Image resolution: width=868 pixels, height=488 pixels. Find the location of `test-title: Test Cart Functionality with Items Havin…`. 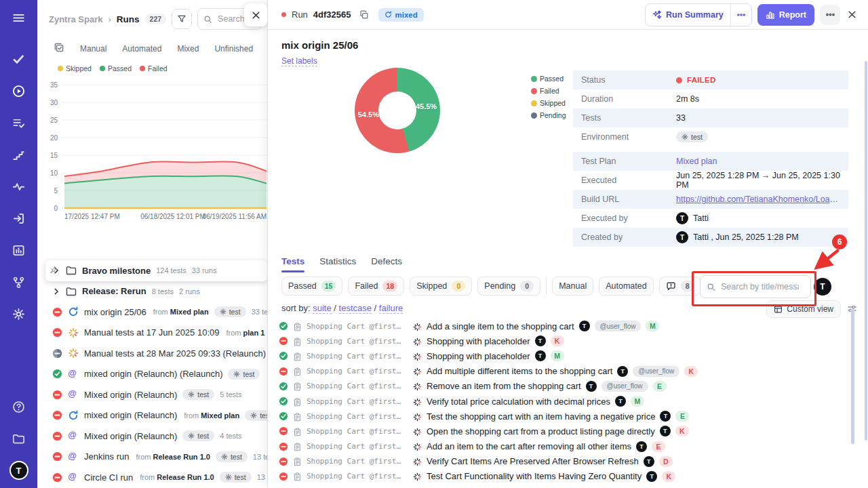

test-title: Test Cart Functionality with Items Havin… is located at coordinates (534, 476).